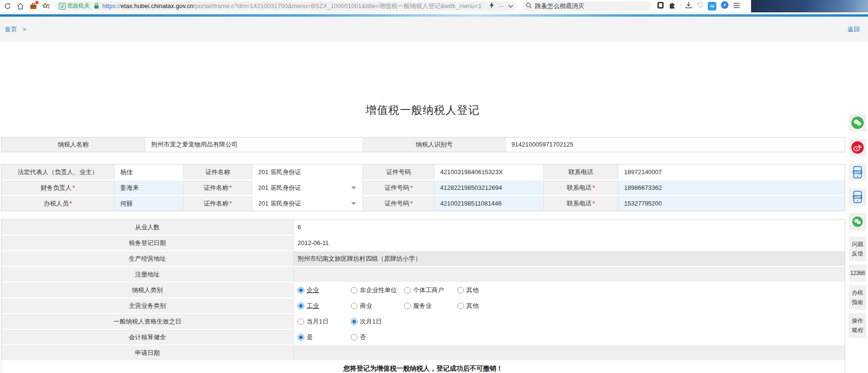 This screenshot has height=373, width=868. Describe the element at coordinates (58, 172) in the screenshot. I see `legal-rep-label: 法定代表人（负责人、业主）` at that location.